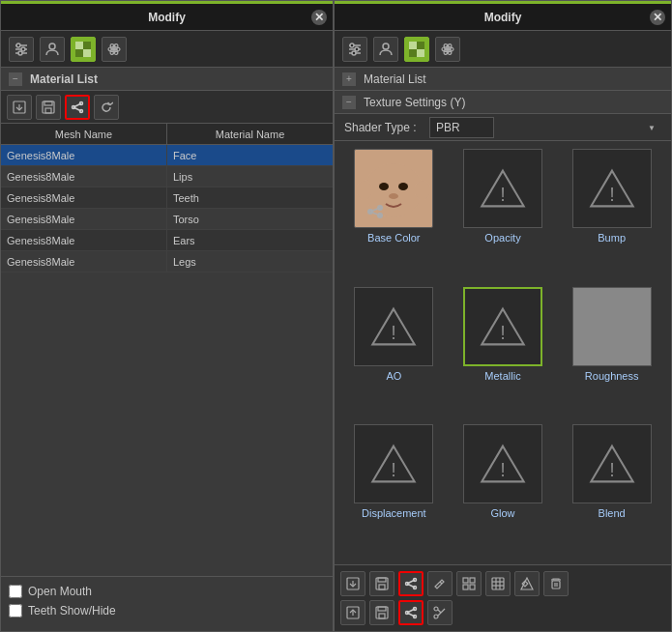 The height and width of the screenshot is (632, 672). I want to click on texture-item-blend: ! Blend, so click(611, 491).